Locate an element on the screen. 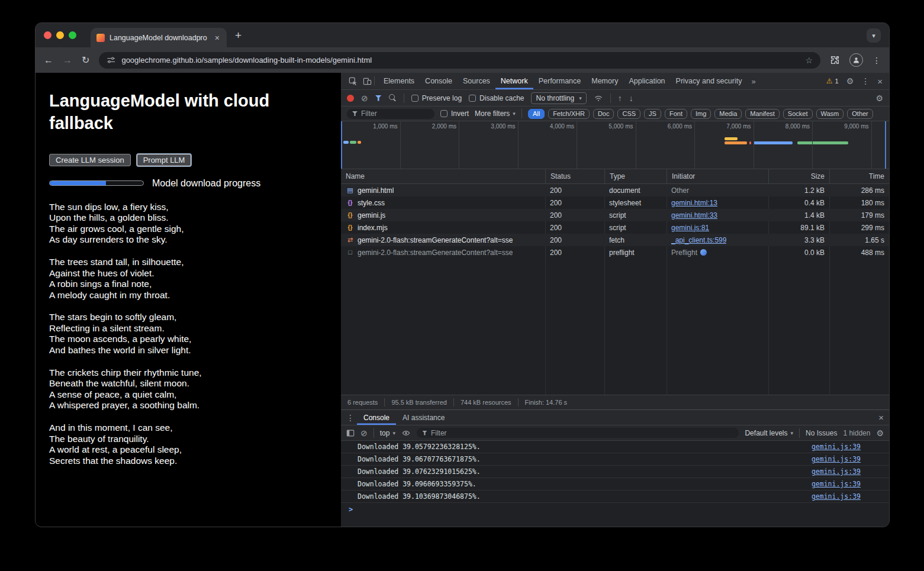 The height and width of the screenshot is (571, 924). drawer-tab-ai-assistance: AI assistance is located at coordinates (424, 418).